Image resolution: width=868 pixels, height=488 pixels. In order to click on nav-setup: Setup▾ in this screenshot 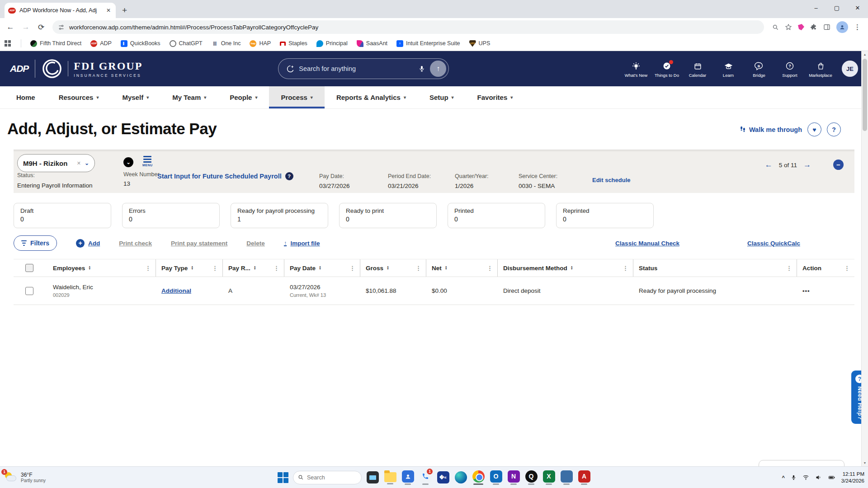, I will do `click(442, 98)`.